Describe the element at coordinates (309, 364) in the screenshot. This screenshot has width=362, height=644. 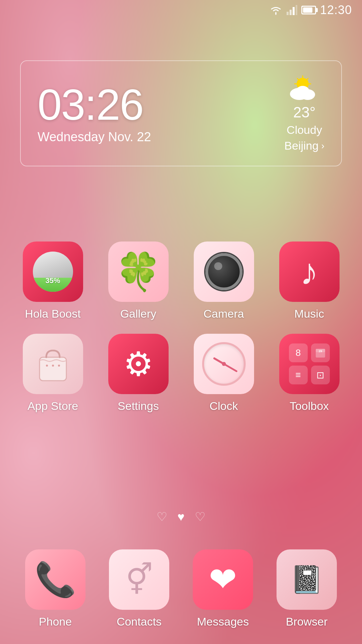
I see `toolbox-grid: 8 29 ≡ ⊡` at that location.